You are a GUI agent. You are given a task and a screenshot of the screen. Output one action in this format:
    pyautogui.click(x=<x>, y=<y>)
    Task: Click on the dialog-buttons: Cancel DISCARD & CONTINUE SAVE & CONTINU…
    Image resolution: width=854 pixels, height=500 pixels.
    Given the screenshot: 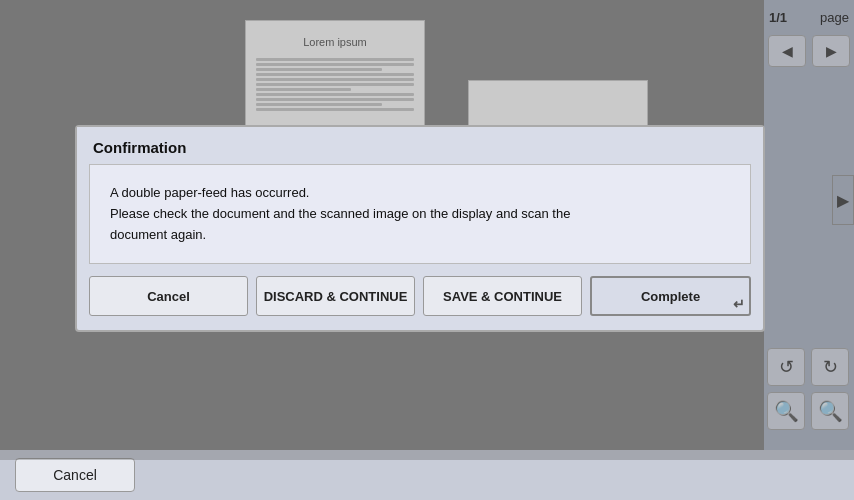 What is the action you would take?
    pyautogui.click(x=420, y=303)
    